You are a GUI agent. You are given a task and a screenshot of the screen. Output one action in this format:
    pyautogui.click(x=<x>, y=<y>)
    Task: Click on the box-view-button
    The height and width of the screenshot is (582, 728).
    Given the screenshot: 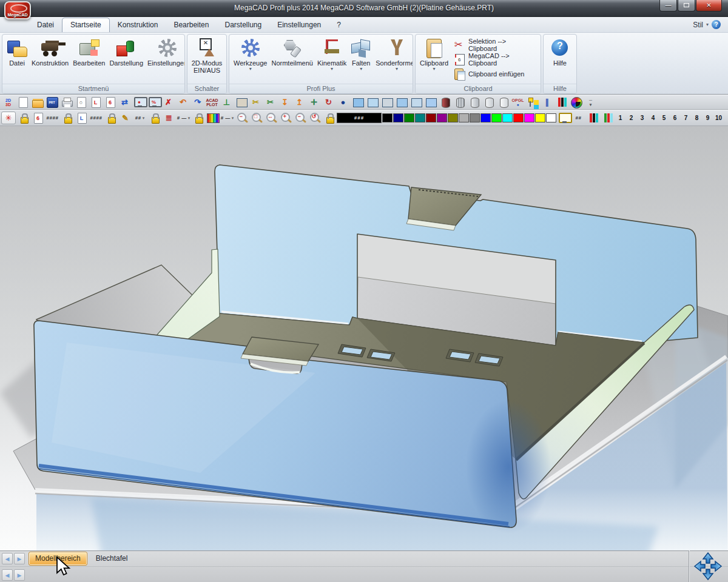 What is the action you would take?
    pyautogui.click(x=241, y=102)
    